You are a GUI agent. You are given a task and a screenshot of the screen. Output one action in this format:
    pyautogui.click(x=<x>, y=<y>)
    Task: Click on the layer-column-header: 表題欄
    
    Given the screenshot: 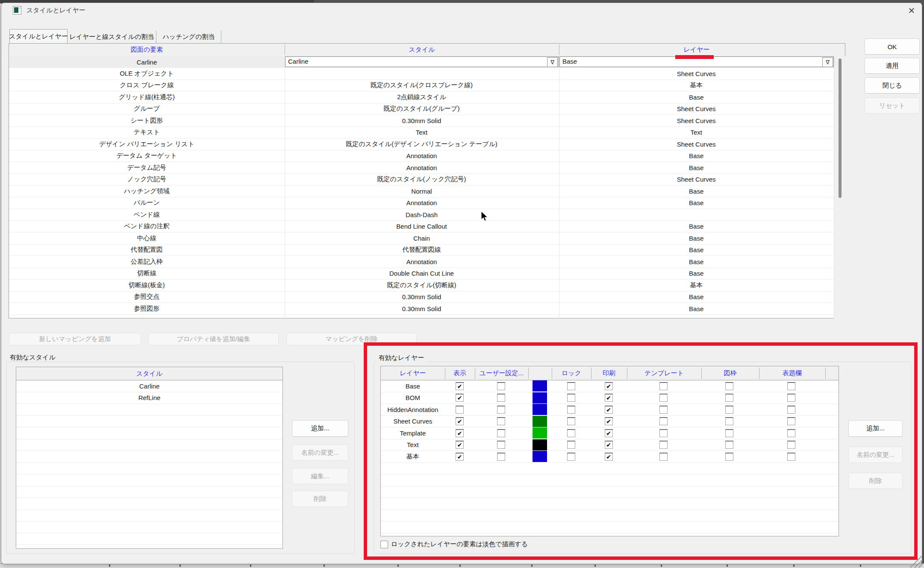 What is the action you would take?
    pyautogui.click(x=792, y=373)
    